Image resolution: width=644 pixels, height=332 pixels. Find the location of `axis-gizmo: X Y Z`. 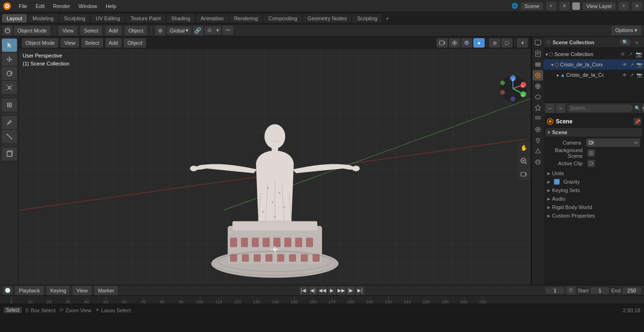

axis-gizmo: X Y Z is located at coordinates (513, 89).